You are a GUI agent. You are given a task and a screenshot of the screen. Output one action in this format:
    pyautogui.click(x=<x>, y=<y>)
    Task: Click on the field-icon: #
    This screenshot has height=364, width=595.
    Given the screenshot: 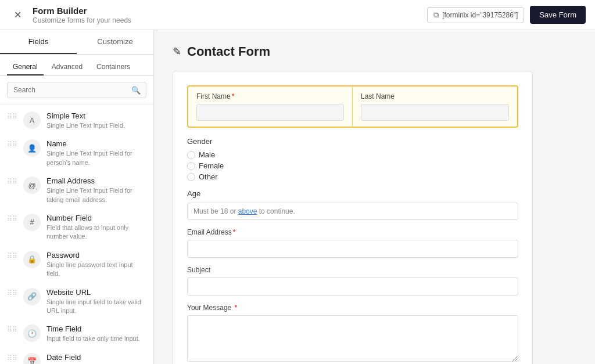 What is the action you would take?
    pyautogui.click(x=32, y=222)
    